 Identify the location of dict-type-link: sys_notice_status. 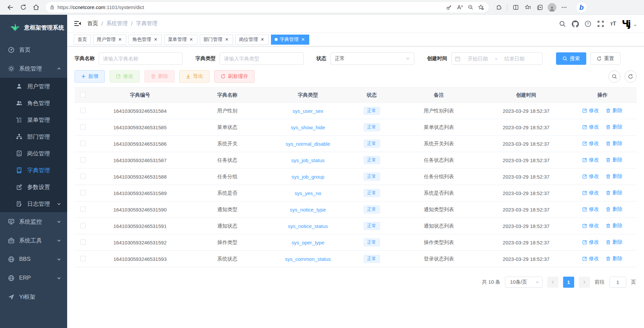
(308, 226).